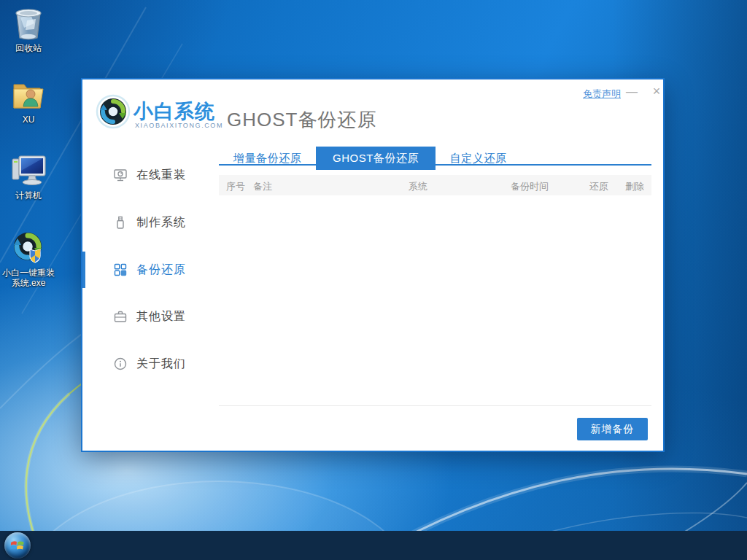 The image size is (747, 560). What do you see at coordinates (28, 171) in the screenshot?
I see `computer-icon` at bounding box center [28, 171].